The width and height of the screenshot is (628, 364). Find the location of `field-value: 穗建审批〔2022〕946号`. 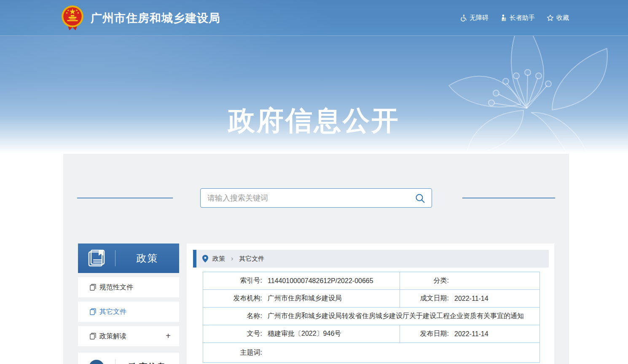

field-value: 穗建审批〔2022〕946号 is located at coordinates (304, 334).